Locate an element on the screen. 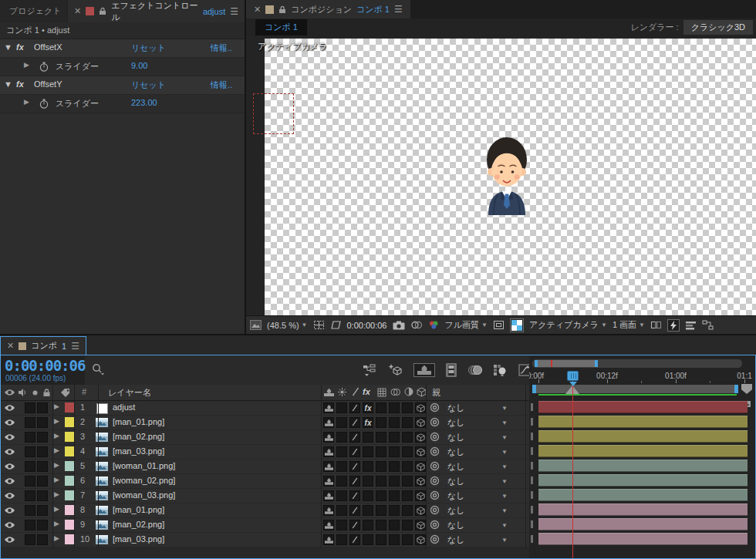 The image size is (756, 559). viewer-tab-comp1: コンポ 1 is located at coordinates (281, 28).